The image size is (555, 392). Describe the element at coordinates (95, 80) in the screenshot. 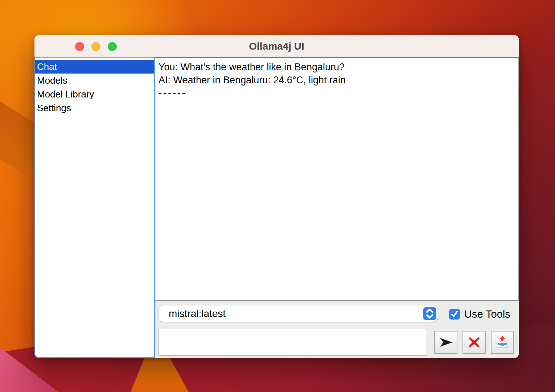

I see `sidebar-item-models: Models` at that location.